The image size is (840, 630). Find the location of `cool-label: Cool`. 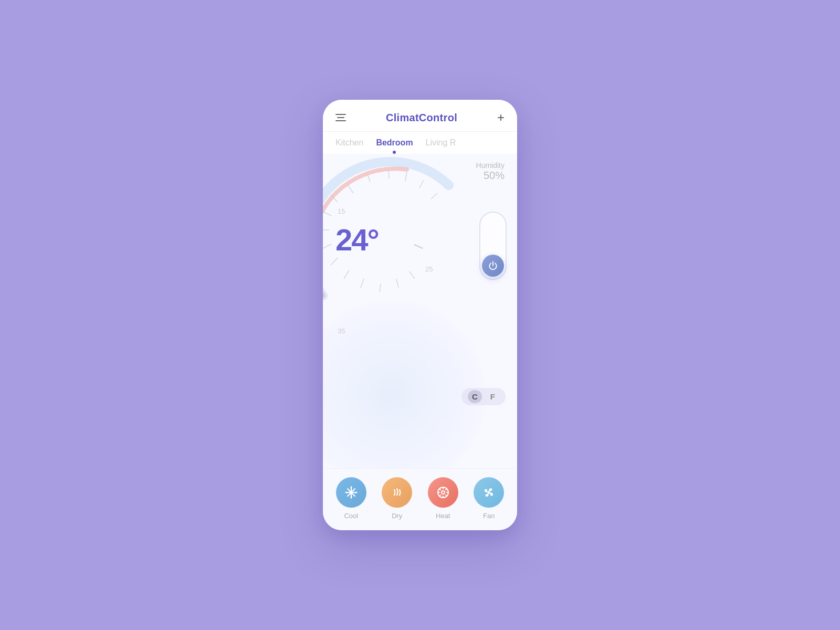

cool-label: Cool is located at coordinates (351, 516).